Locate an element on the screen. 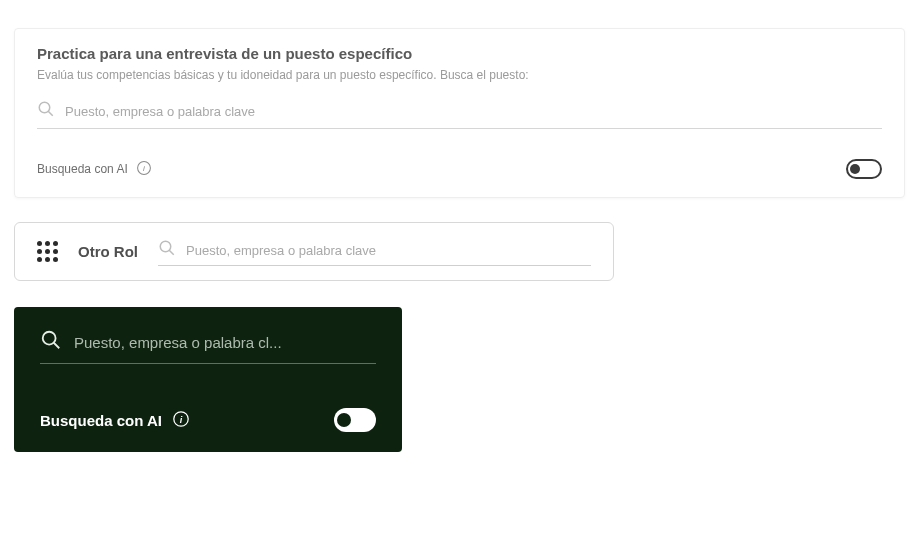 The image size is (919, 543). ai-search-label: Busqueda con AI is located at coordinates (82, 169).